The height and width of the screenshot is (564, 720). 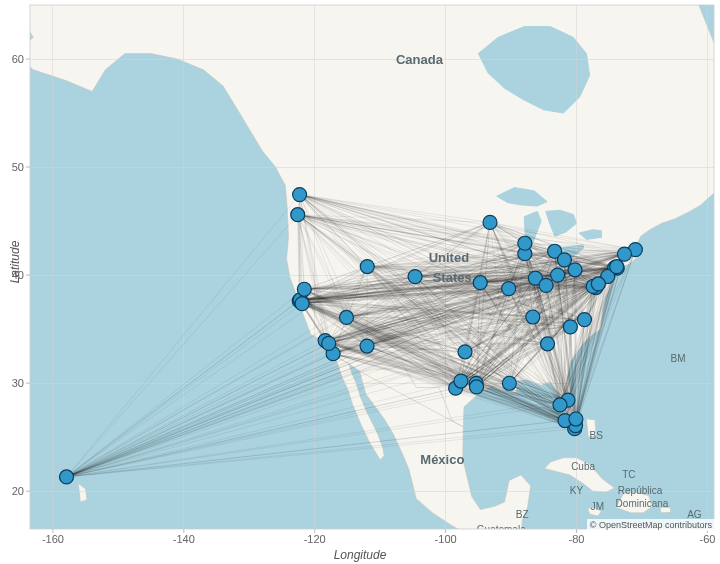 I want to click on tick-label-x: -120, so click(x=315, y=539).